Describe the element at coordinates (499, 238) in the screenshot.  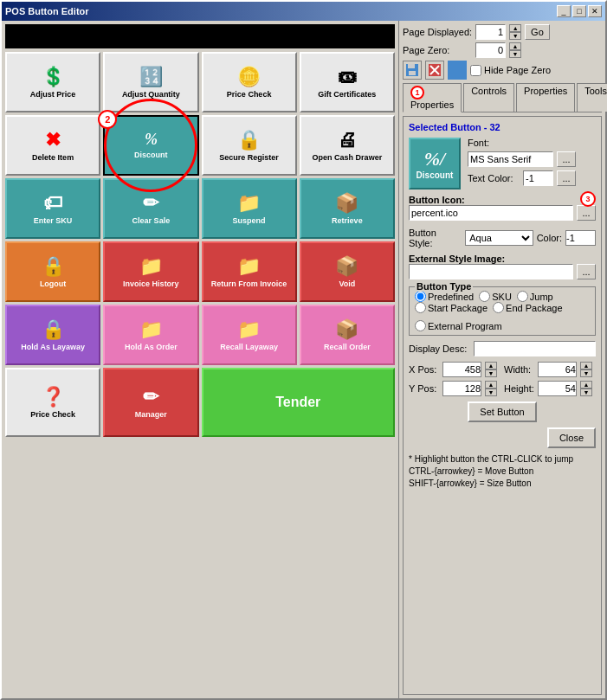
I see `button-style-select: Aqua` at that location.